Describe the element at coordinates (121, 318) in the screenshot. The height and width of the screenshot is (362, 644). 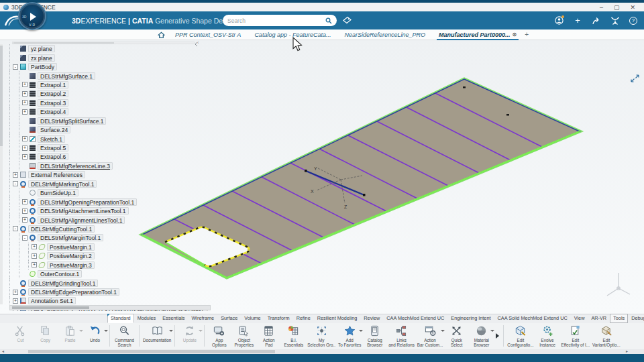
I see `section-tab-standard: Standard` at that location.